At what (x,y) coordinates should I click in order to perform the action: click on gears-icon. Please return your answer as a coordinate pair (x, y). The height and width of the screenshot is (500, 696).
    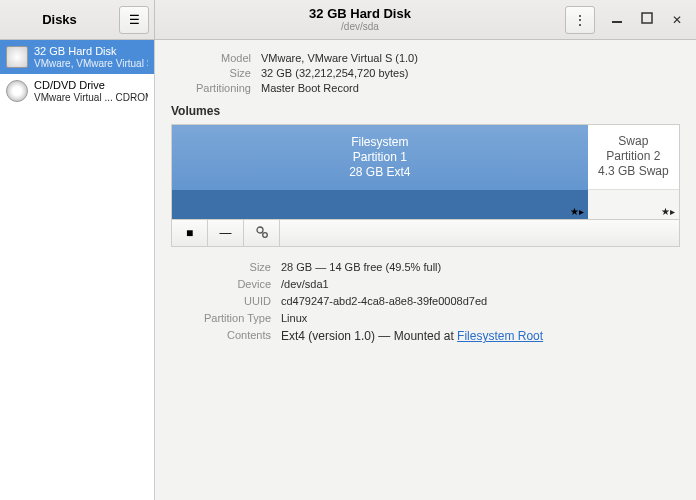
    Looking at the image, I should click on (262, 234).